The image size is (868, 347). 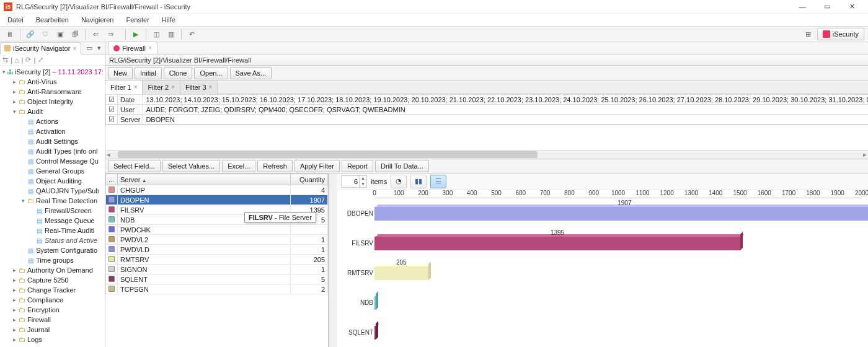 What do you see at coordinates (217, 240) in the screenshot?
I see `table-row: PWDVL21` at bounding box center [217, 240].